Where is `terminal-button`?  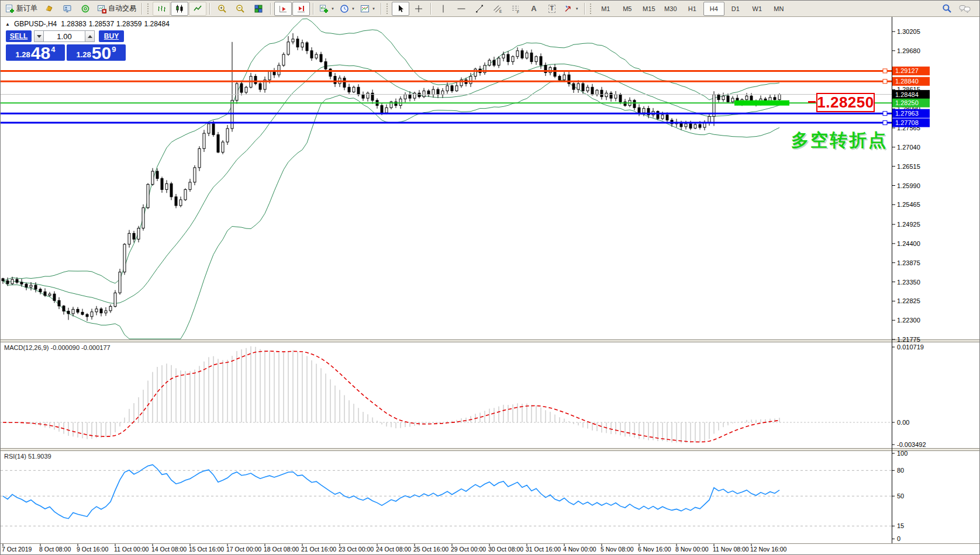
terminal-button is located at coordinates (67, 9).